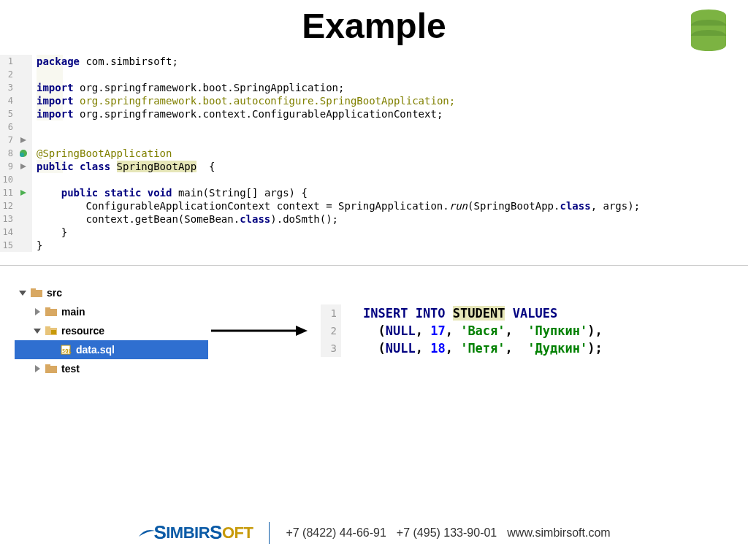 The width and height of the screenshot is (748, 560). What do you see at coordinates (483, 313) in the screenshot?
I see `sql-line: INSERT INTO STUDENT VALUES` at bounding box center [483, 313].